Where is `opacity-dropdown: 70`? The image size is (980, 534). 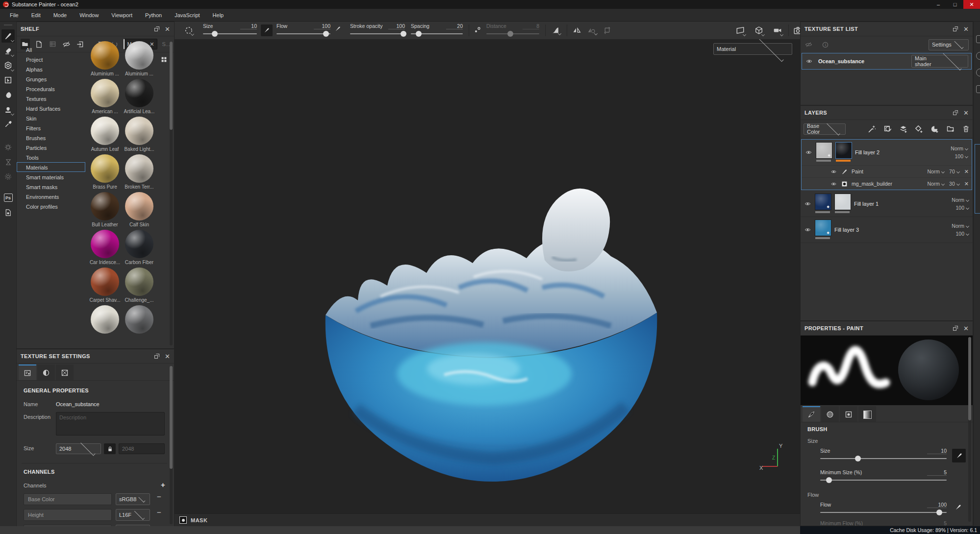 opacity-dropdown: 70 is located at coordinates (955, 171).